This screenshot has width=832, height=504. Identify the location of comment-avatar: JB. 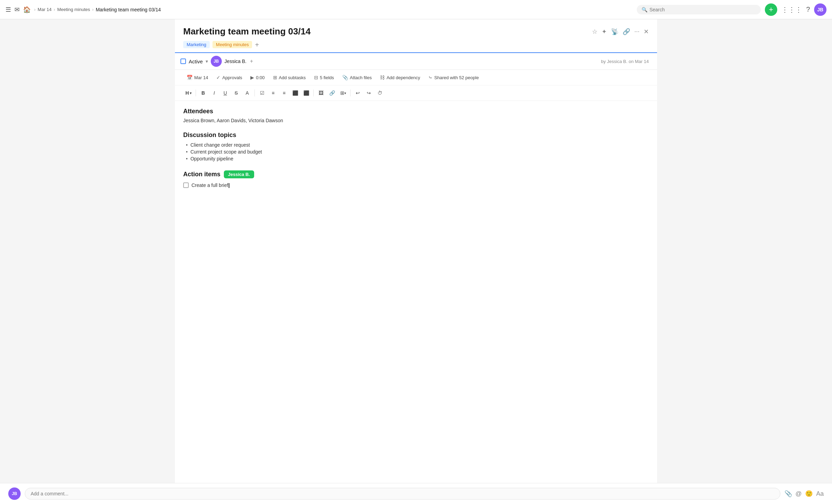
(14, 494).